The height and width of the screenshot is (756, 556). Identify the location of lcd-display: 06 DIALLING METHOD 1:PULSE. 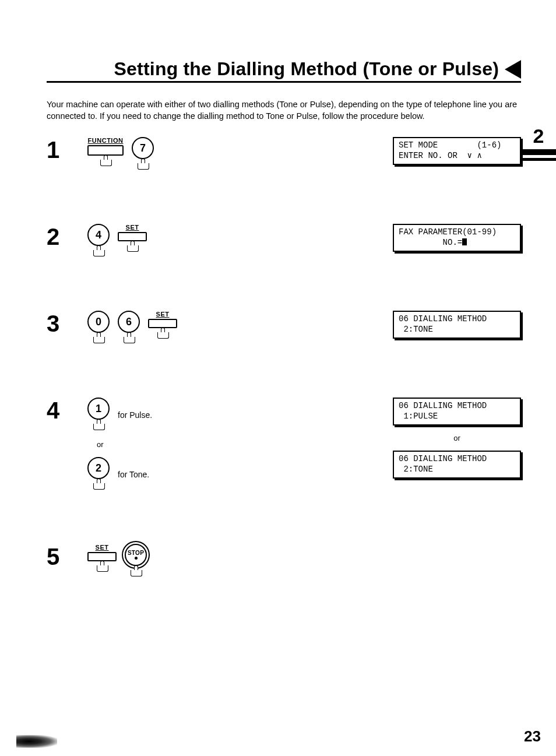
(457, 412).